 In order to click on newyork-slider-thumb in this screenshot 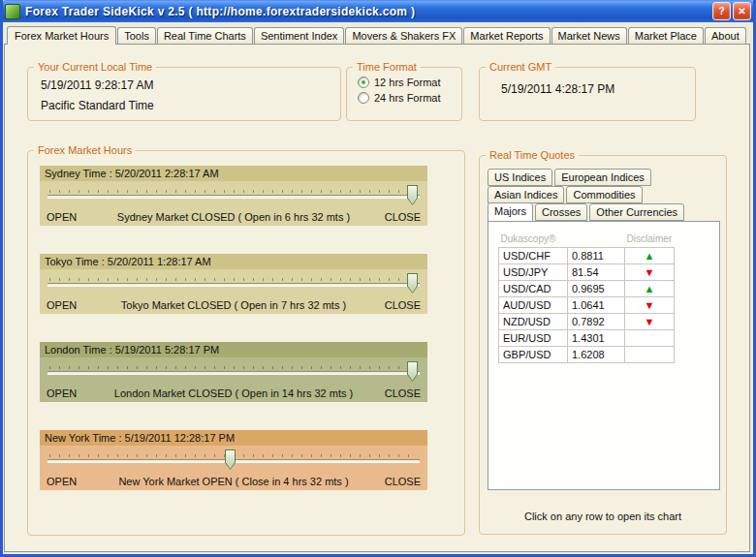, I will do `click(231, 459)`.